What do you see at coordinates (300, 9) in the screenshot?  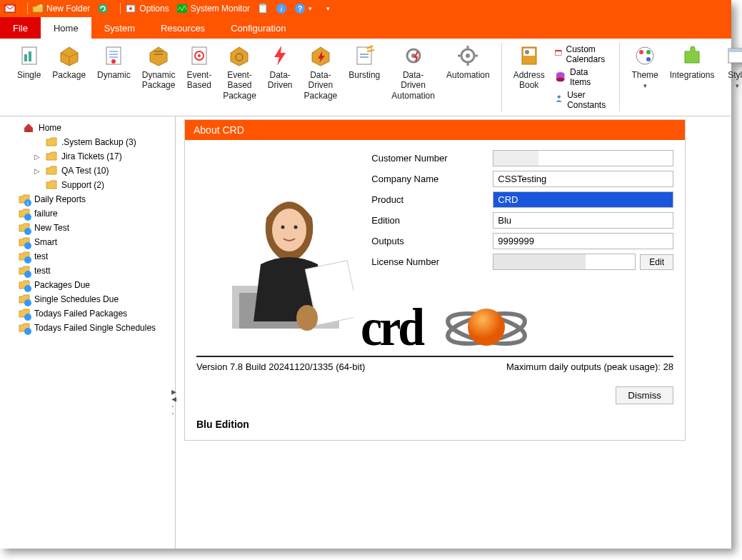 I see `help-icon: ?` at bounding box center [300, 9].